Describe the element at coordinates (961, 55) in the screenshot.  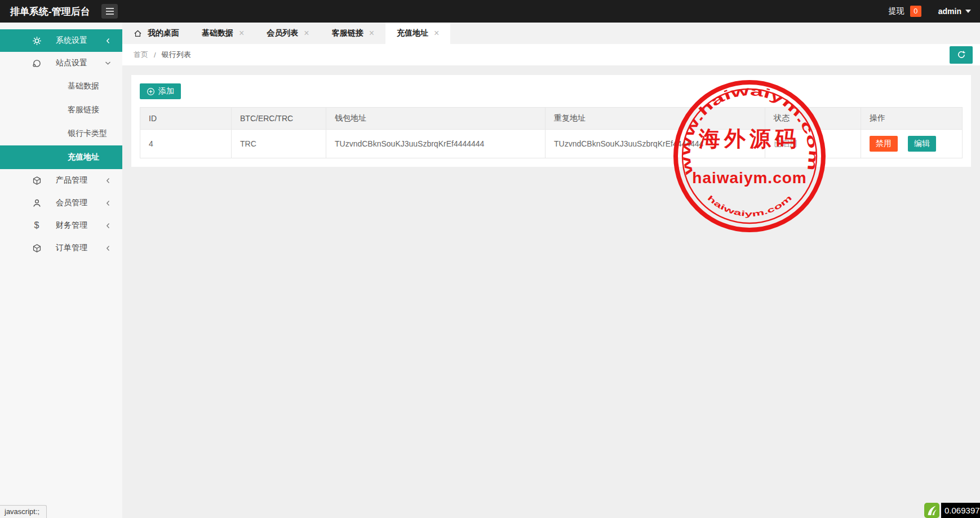
I see `refresh-button` at that location.